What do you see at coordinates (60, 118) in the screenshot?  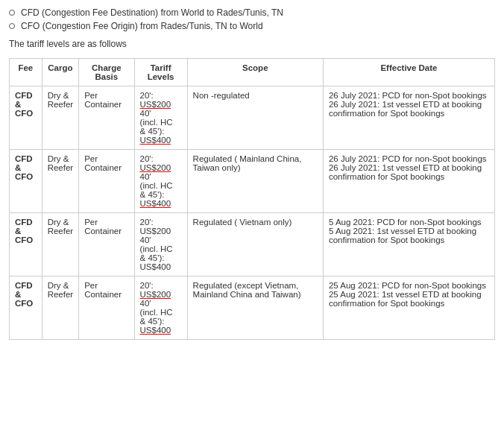 I see `cell-cargo-0: Dry &Reefer` at bounding box center [60, 118].